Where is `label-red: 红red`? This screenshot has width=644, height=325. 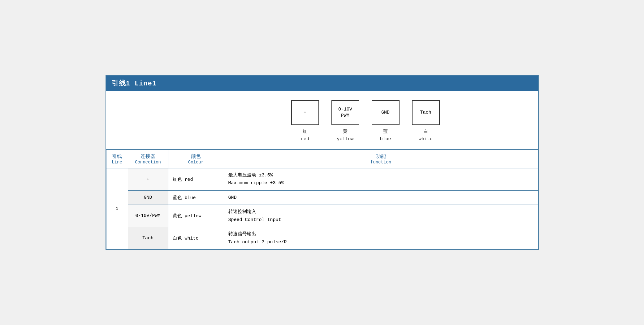 label-red: 红red is located at coordinates (305, 136).